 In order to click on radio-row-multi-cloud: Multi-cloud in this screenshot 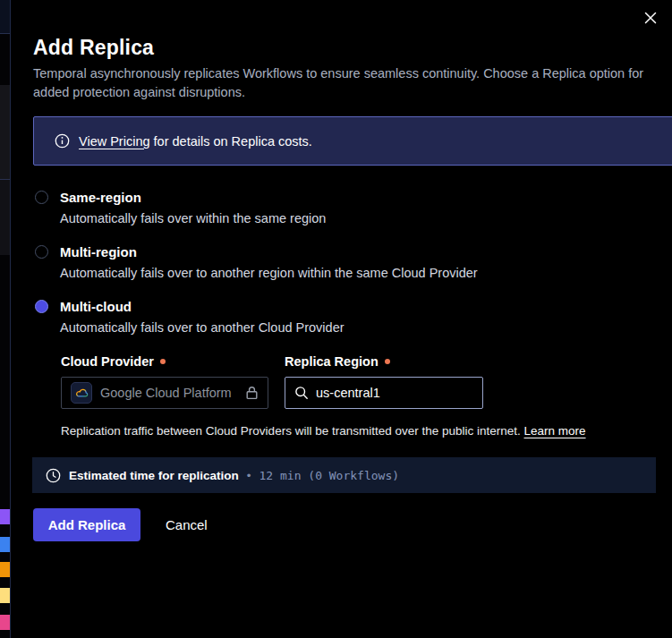, I will do `click(344, 306)`.